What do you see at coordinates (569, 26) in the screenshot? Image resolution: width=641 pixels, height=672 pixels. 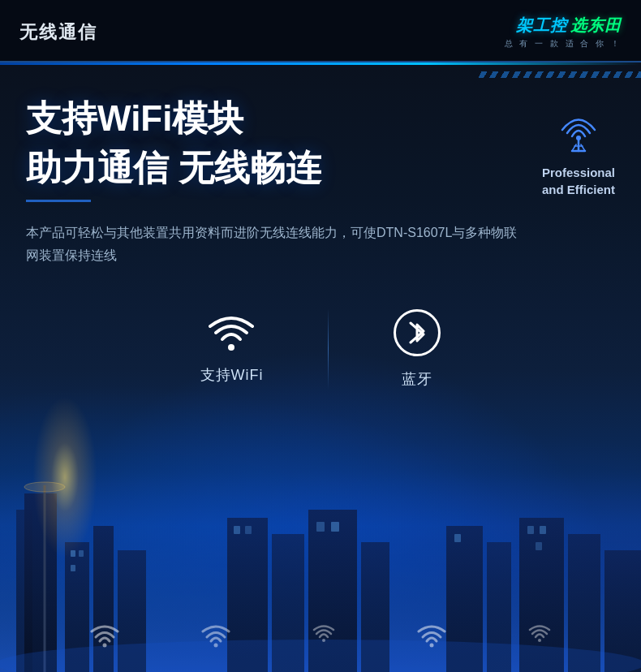 I see `logo-text: 架工控 选东田` at bounding box center [569, 26].